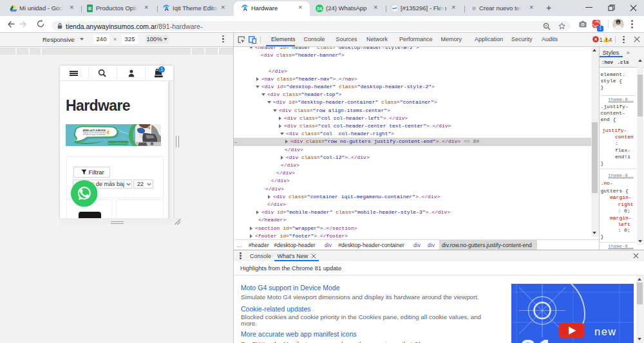  Describe the element at coordinates (95, 134) in the screenshot. I see `svg-text: el medio de pago con efectivo` at that location.